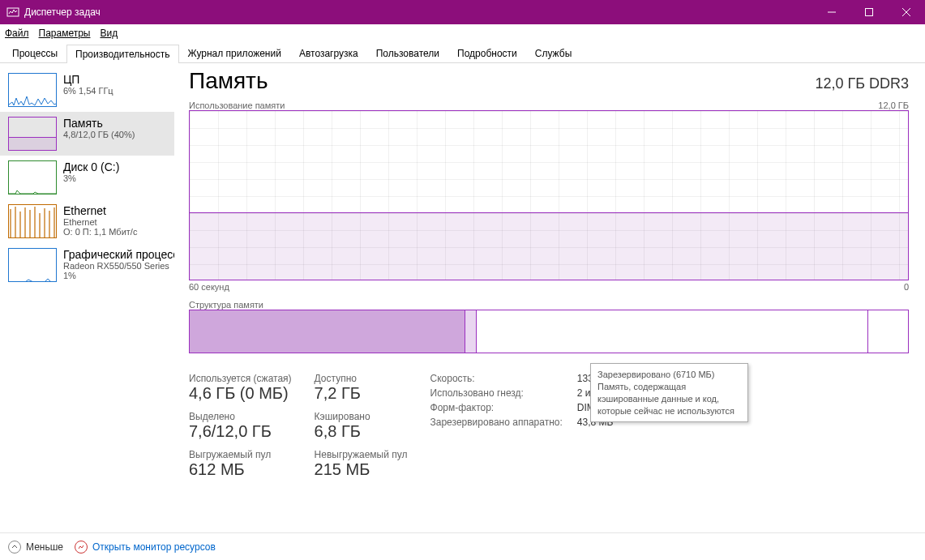 Image resolution: width=925 pixels, height=560 pixels. I want to click on commit-value: 7,6/12,0 ГБ, so click(240, 431).